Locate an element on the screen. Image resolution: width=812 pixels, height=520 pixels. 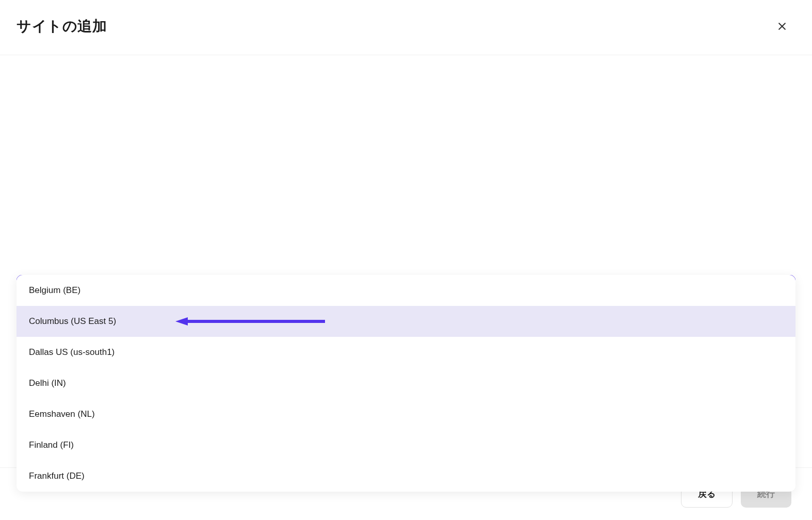
dropdown-item-dallas: Dallas US (us-south1) is located at coordinates (406, 352).